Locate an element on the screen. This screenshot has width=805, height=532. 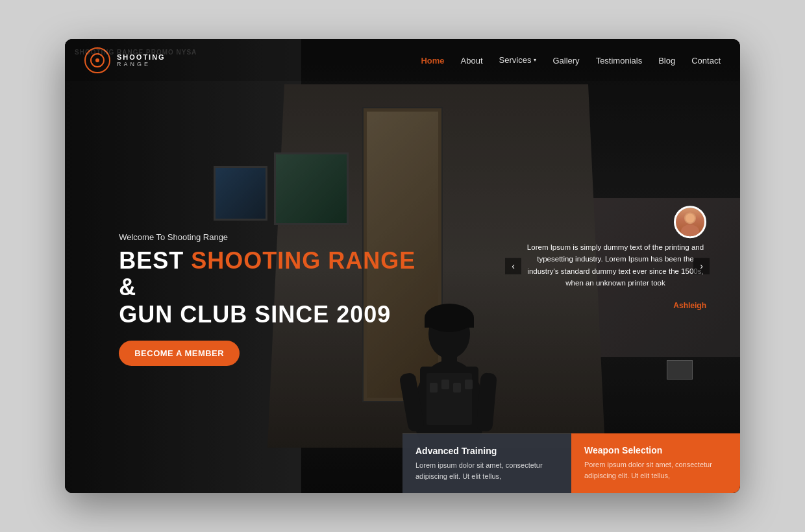
hero-title: BEST SHOOTING RANGE & GUN CLUB SINCE 200… is located at coordinates (268, 287).